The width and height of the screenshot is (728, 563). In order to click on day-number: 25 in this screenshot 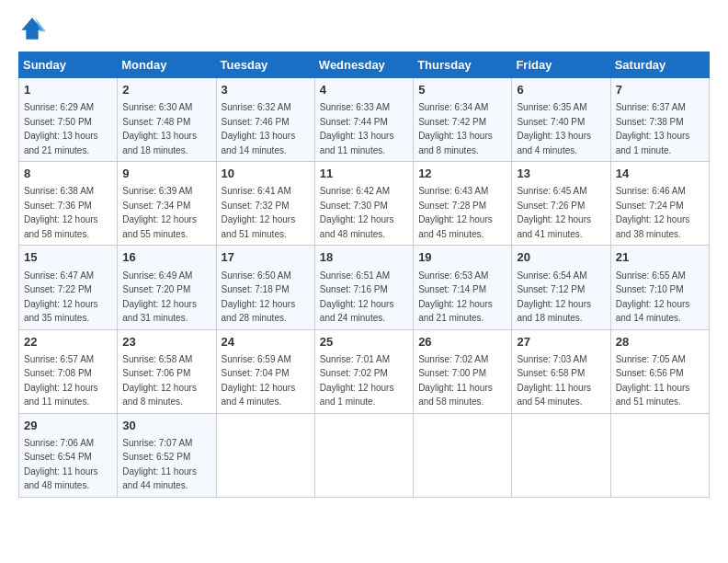, I will do `click(364, 342)`.